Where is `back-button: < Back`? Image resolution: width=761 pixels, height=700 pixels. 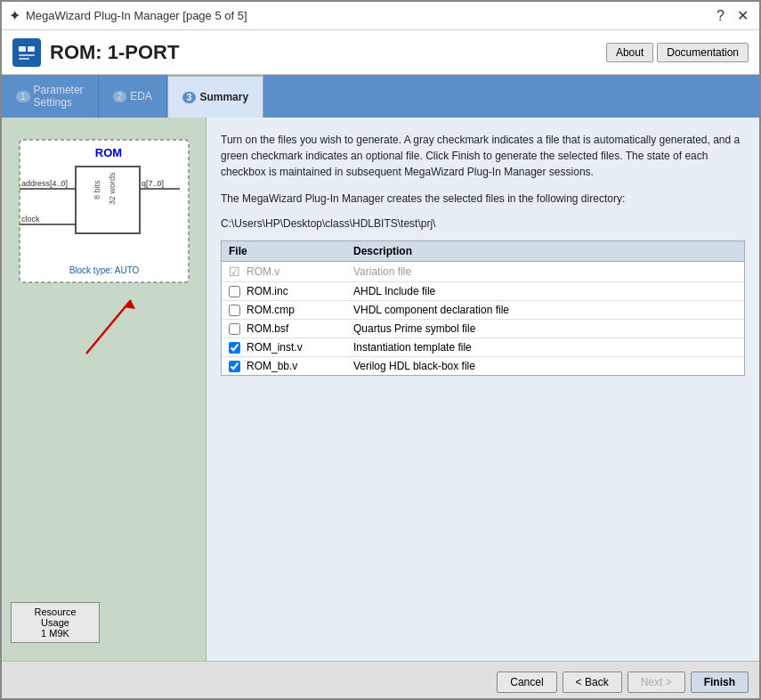
back-button: < Back is located at coordinates (593, 682).